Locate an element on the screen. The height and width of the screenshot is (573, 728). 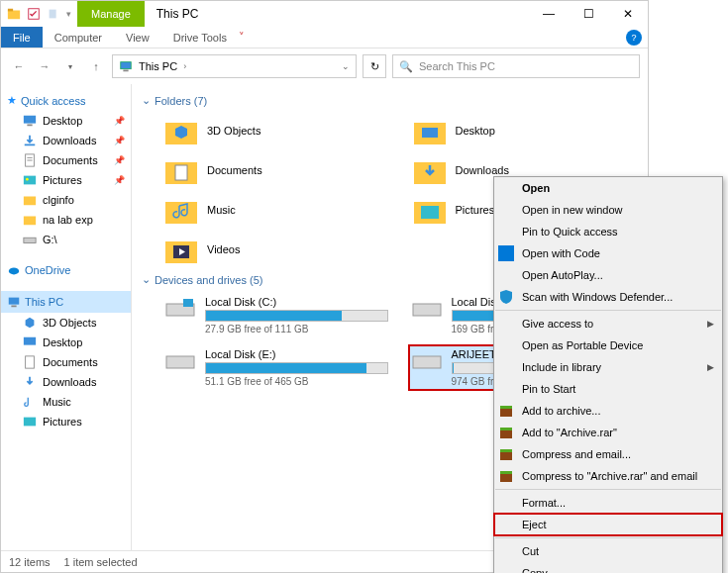
sidebar-item-desktop: Desktop📌 is located at coordinates (65, 121).